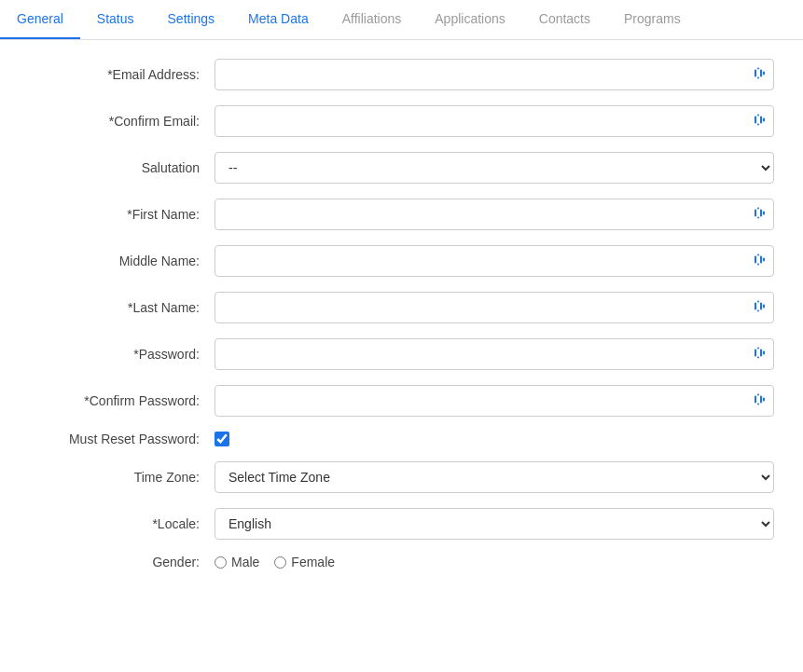 The image size is (803, 672). Describe the element at coordinates (401, 168) in the screenshot. I see `salutation-row: Salutation -- Mr. Mrs. Ms. Dr. Prof.` at that location.